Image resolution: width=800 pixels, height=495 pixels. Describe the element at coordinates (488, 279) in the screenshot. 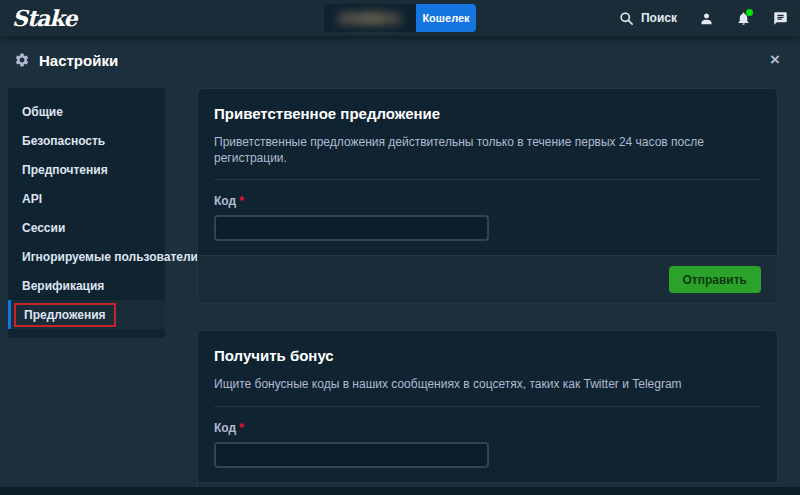

I see `card-footer: Отправить` at that location.